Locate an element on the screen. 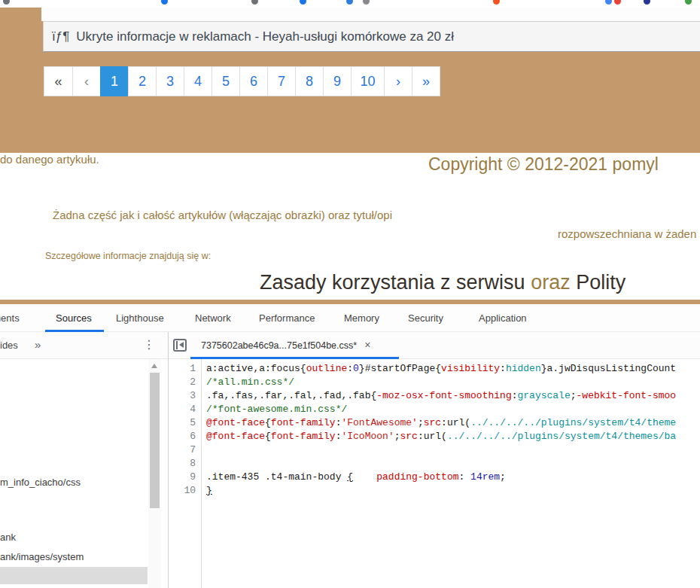 Image resolution: width=700 pixels, height=588 pixels. page-button-4: 4 is located at coordinates (198, 81).